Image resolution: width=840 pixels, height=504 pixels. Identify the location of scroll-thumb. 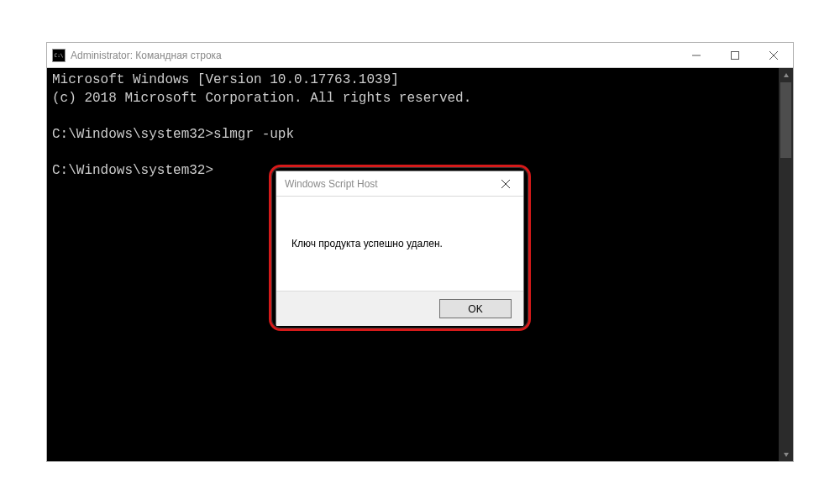
(786, 120).